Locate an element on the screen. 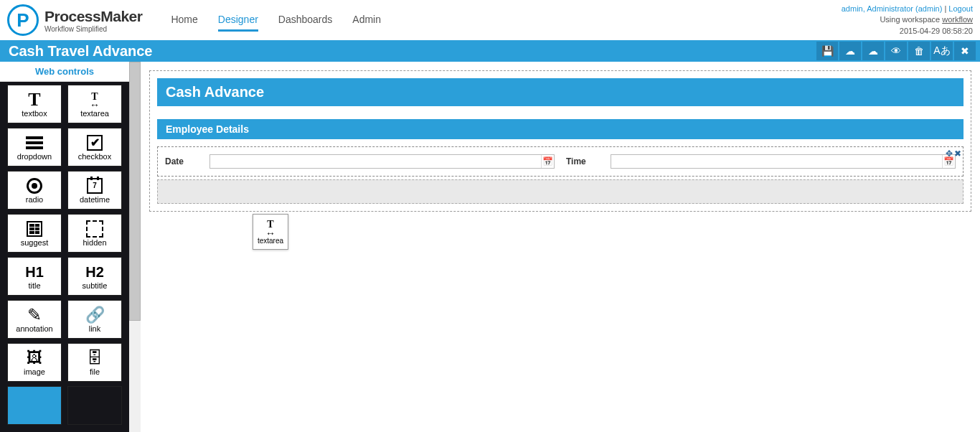 The image size is (980, 432). dragging-control: T↔ textarea is located at coordinates (270, 232).